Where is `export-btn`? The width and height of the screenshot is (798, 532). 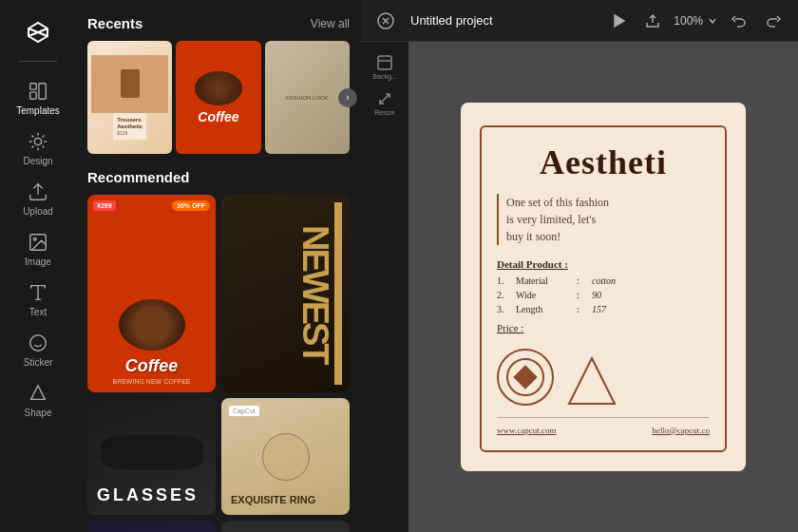
export-btn is located at coordinates (653, 21).